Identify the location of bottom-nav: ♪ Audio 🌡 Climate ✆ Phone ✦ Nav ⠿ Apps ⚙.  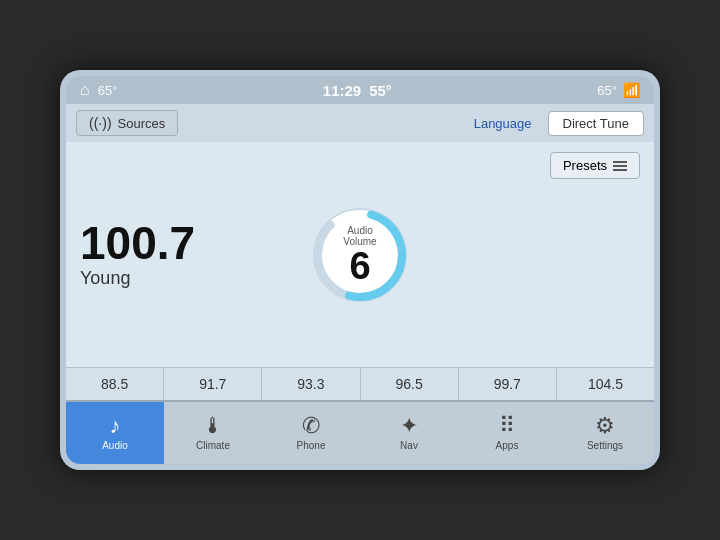
(360, 432).